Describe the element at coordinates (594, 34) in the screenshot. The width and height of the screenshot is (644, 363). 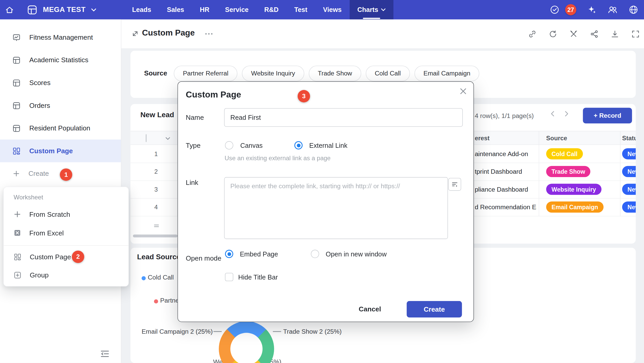
I see `share-icon` at that location.